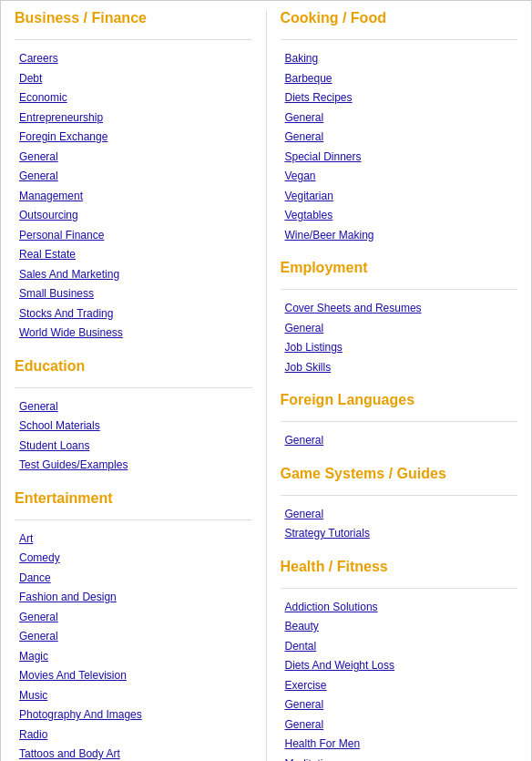 This screenshot has width=532, height=761. Describe the element at coordinates (323, 157) in the screenshot. I see `category-link: Special Dinners` at that location.